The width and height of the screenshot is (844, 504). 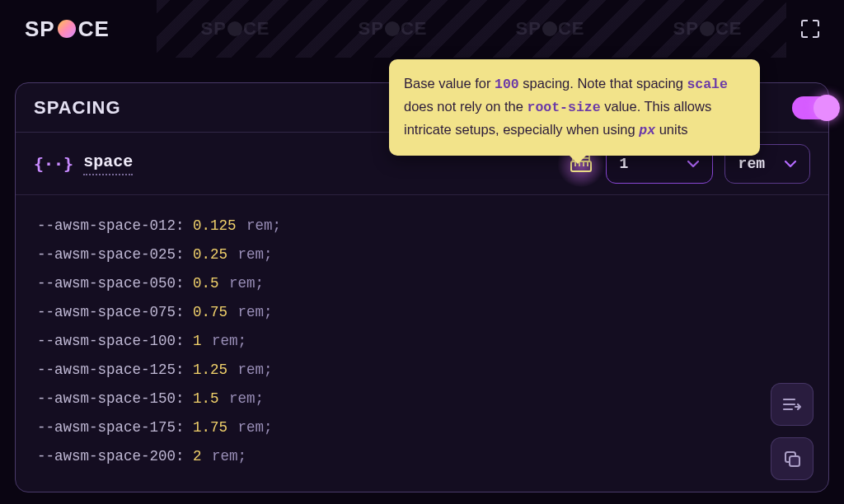 What do you see at coordinates (115, 283) in the screenshot?
I see `token-name: --awsm-space-050:` at bounding box center [115, 283].